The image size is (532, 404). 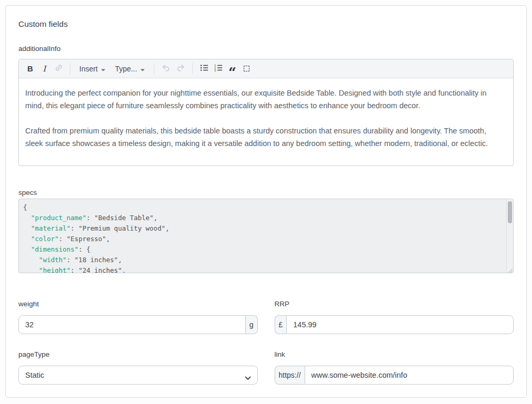 I want to click on code-line: "product_name": "Bedside Table",, so click(x=263, y=218).